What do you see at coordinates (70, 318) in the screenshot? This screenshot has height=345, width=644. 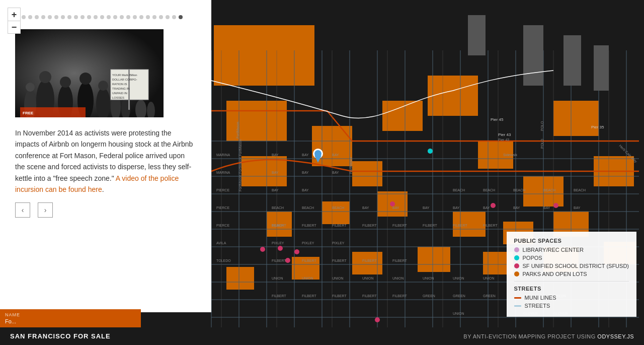 I see `name-box: NAME Fo...` at bounding box center [70, 318].